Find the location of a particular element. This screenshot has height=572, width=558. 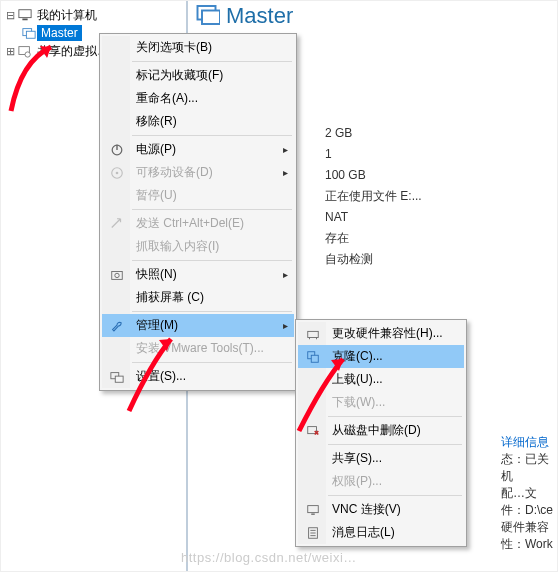

submenu-download: 下载(W)... is located at coordinates (381, 402).